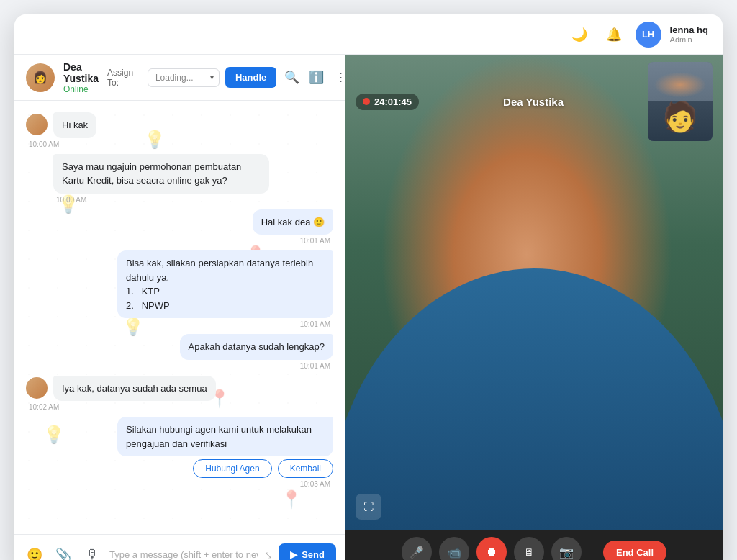 This screenshot has width=737, height=560. Describe the element at coordinates (125, 78) in the screenshot. I see `assign-label: Assign To:` at that location.